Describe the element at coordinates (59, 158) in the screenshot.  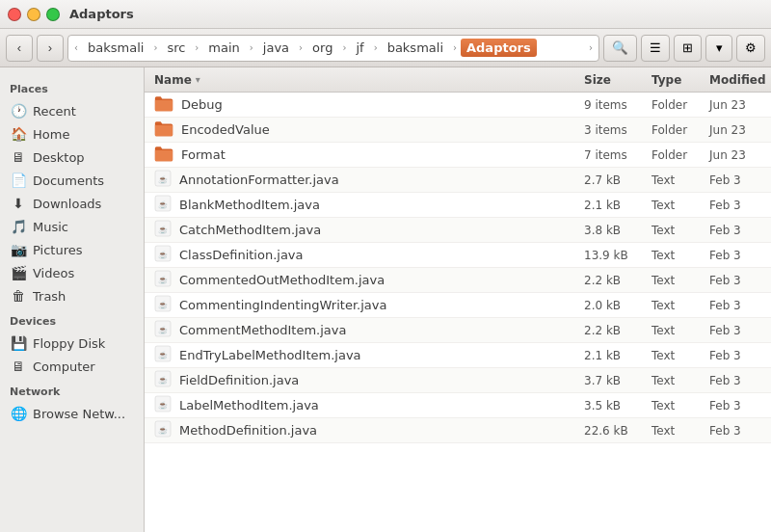
I see `sidebar-label-desktop: Desktop` at that location.